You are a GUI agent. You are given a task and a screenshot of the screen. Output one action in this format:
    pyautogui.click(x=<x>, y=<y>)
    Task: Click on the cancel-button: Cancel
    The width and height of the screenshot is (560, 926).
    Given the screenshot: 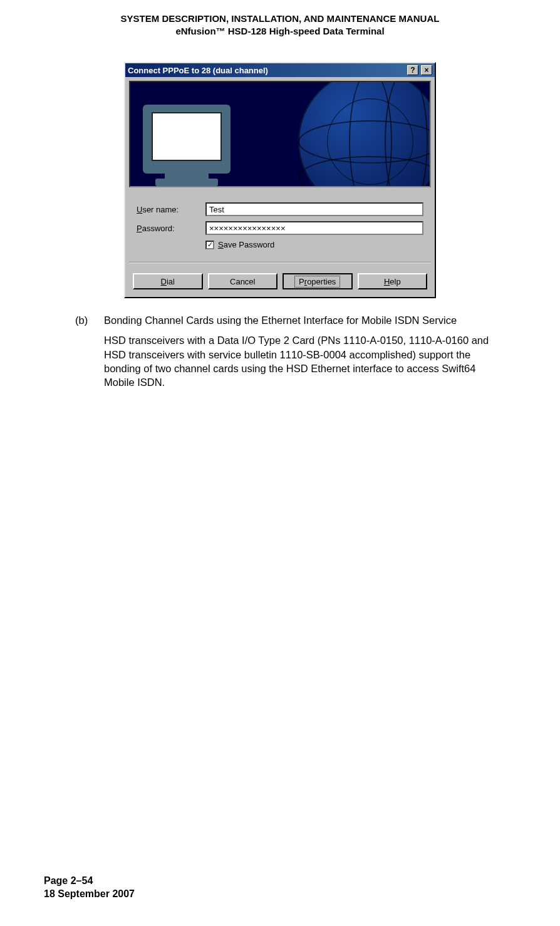 What is the action you would take?
    pyautogui.click(x=243, y=281)
    